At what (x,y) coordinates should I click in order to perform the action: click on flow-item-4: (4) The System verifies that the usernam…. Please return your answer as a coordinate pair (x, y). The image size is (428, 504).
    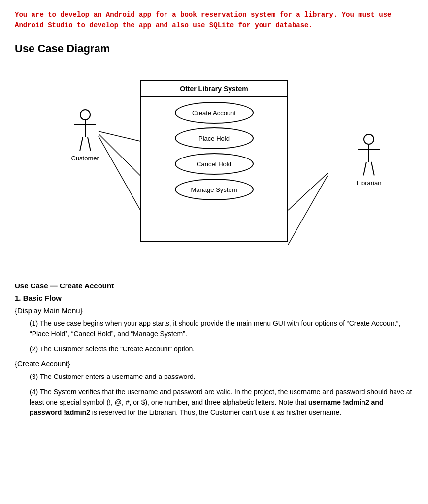
    Looking at the image, I should click on (222, 403).